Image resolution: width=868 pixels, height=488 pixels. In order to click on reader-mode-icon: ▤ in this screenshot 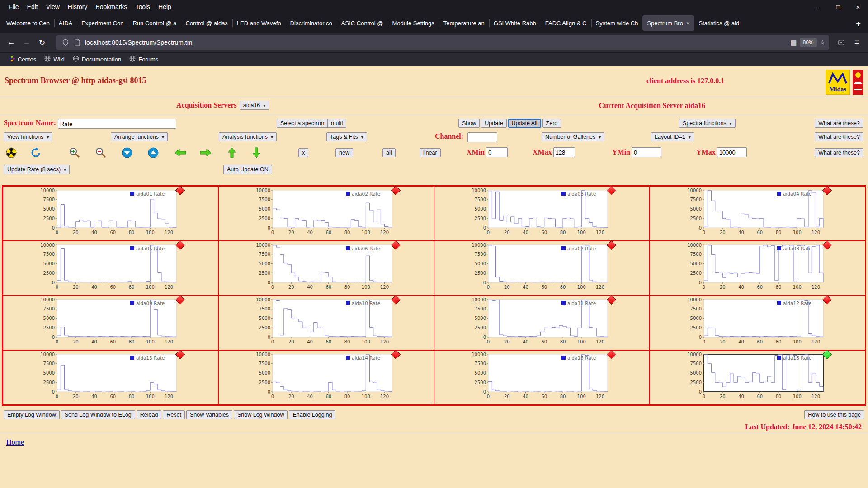, I will do `click(793, 42)`.